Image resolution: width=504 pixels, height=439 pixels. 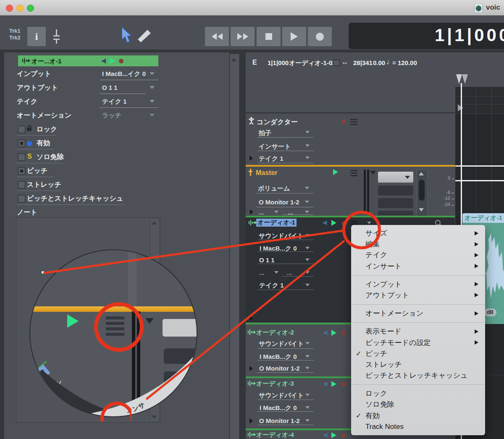 I want to click on edit-checkbox, so click(x=337, y=63).